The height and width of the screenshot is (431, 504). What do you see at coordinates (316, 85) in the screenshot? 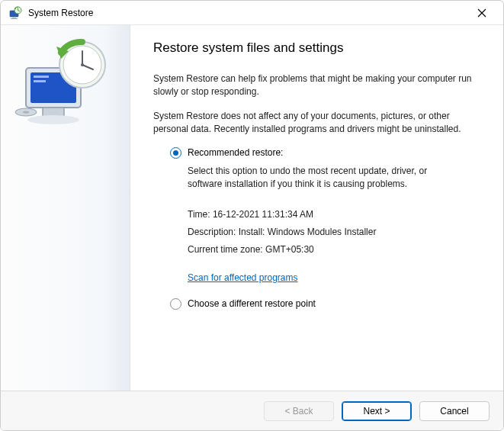
I see `intro-paragraph-1: System Restore can help fix problems tha…` at bounding box center [316, 85].